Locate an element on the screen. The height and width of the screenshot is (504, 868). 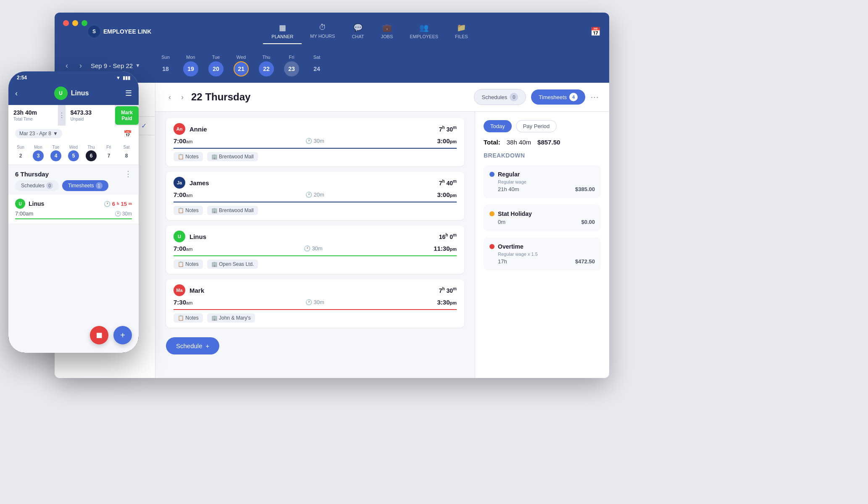
annie-location-tag: 🏢 Brentwood Mall is located at coordinates (233, 157).